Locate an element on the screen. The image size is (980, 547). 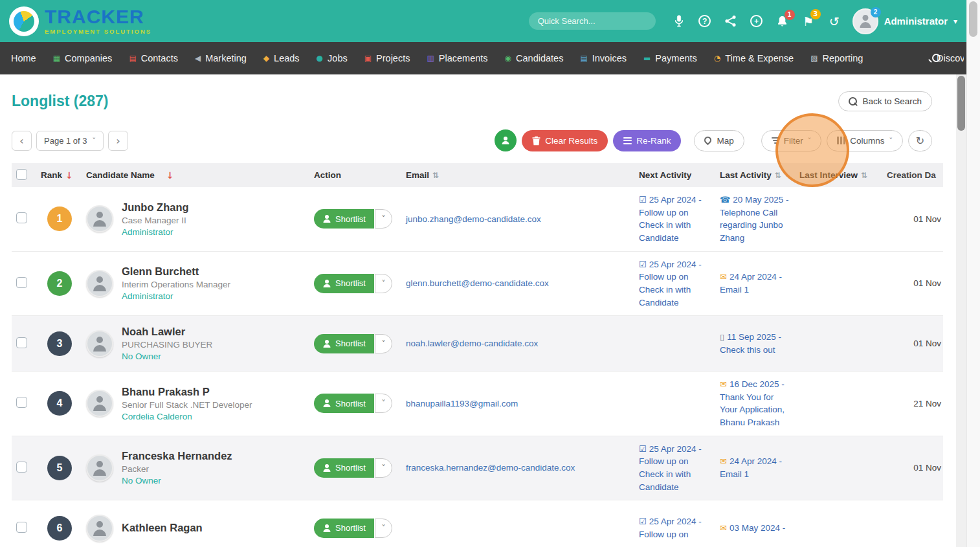
nav-item-home: Home is located at coordinates (23, 58).